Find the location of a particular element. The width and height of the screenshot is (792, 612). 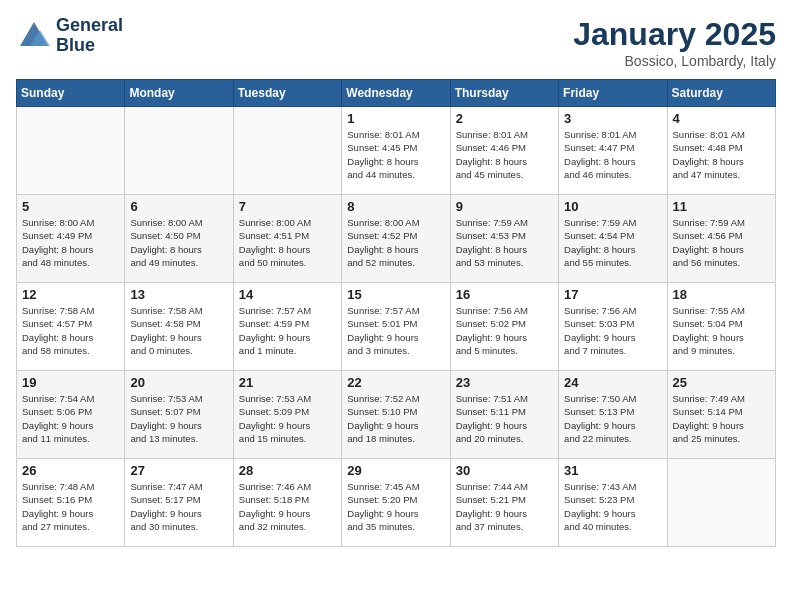

calendar-cell: 14Sunrise: 7:57 AM Sunset: 4:59 PM Dayli… is located at coordinates (287, 327).